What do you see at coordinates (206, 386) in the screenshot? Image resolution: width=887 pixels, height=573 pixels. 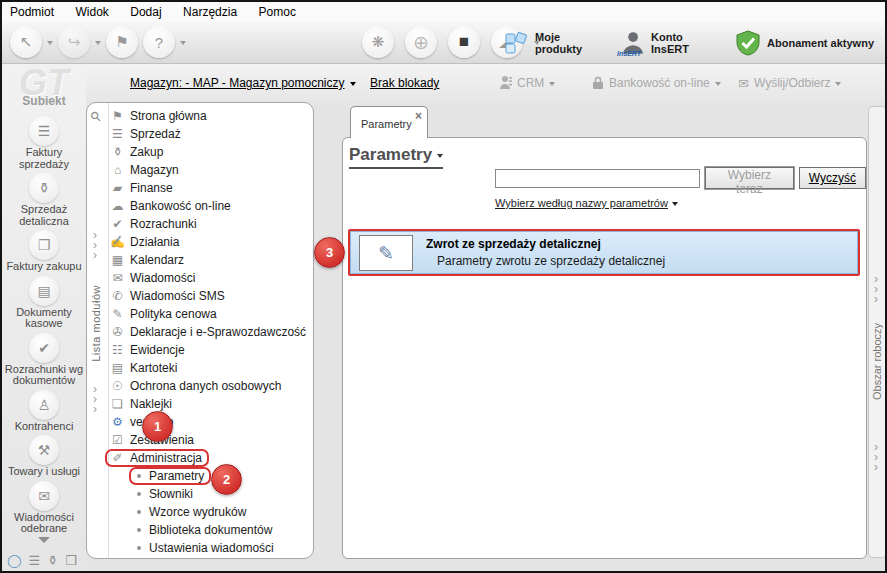 I see `item-label: Ochrona danych osobowych` at bounding box center [206, 386].